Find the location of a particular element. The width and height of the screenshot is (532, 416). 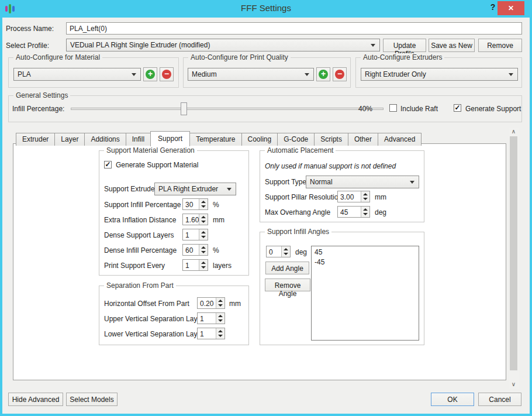

include-raft-label: Include Raft is located at coordinates (419, 109).